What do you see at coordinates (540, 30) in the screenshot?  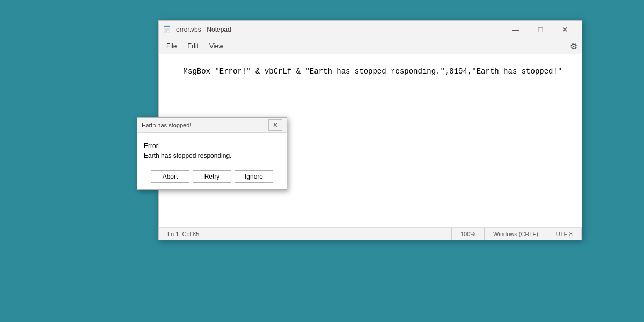 I see `maximize-button: □` at bounding box center [540, 30].